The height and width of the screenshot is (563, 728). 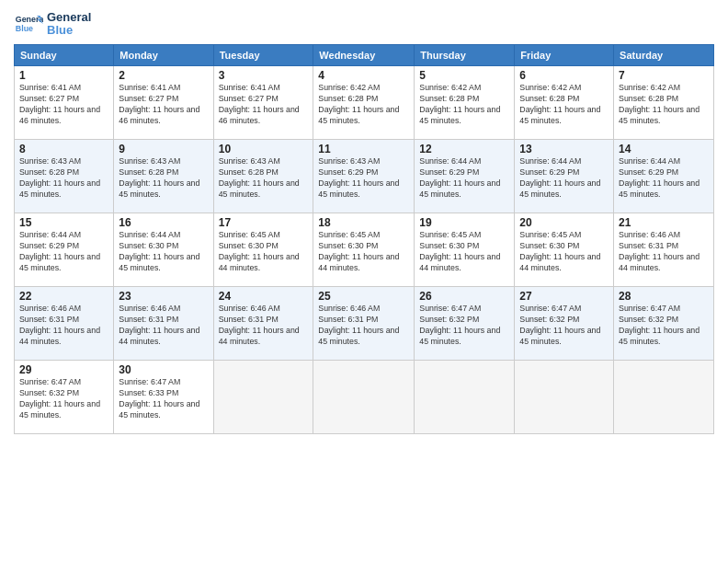 I want to click on calendar-cell: 26 Sunrise: 6:47 AM Sunset: 6:32 PM Dayl…, so click(x=465, y=324).